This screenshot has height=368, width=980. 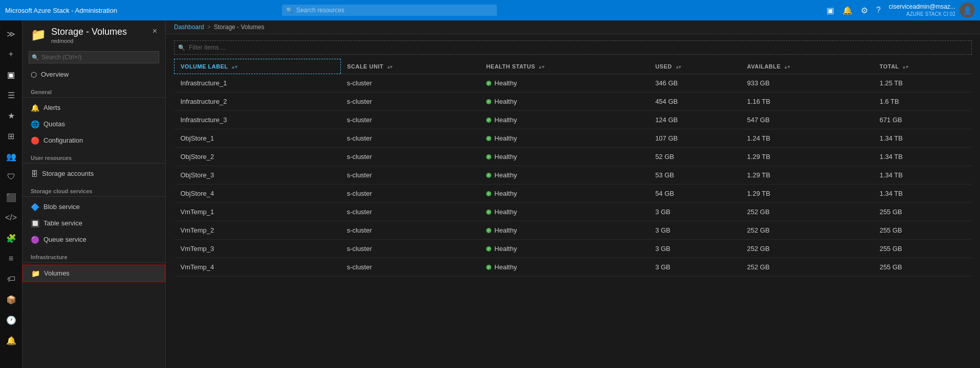 I want to click on table-row: Infrastructure_3 s-cluster ✓ Healthy 124…, so click(x=573, y=120).